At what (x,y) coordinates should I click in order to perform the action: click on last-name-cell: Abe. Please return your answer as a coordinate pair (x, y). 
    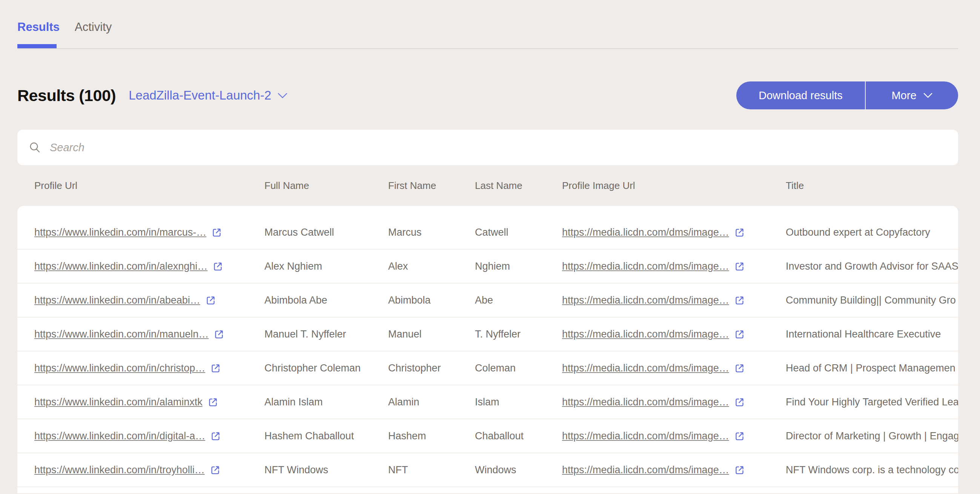
    Looking at the image, I should click on (518, 300).